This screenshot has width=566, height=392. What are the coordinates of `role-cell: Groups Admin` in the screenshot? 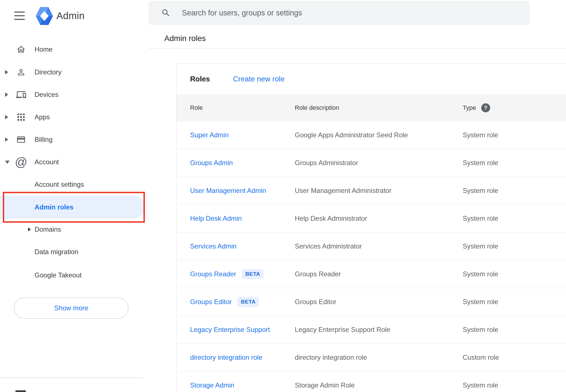 It's located at (236, 163).